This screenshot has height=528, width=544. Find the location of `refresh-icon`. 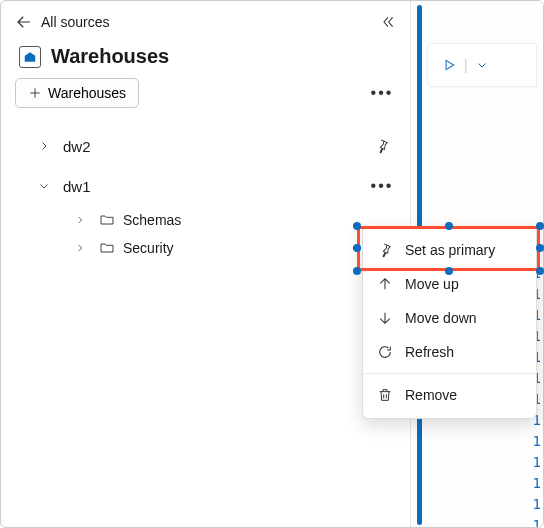

refresh-icon is located at coordinates (385, 352).